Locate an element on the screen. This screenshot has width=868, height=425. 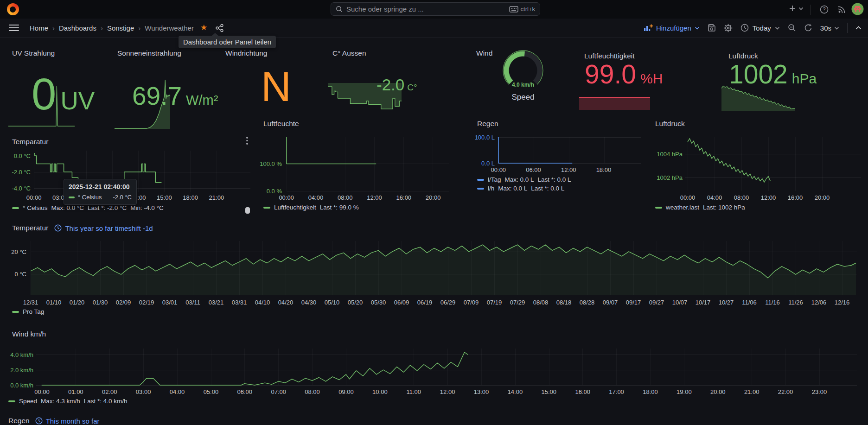
regen-monat-link-text: This month so far is located at coordinates (73, 421).